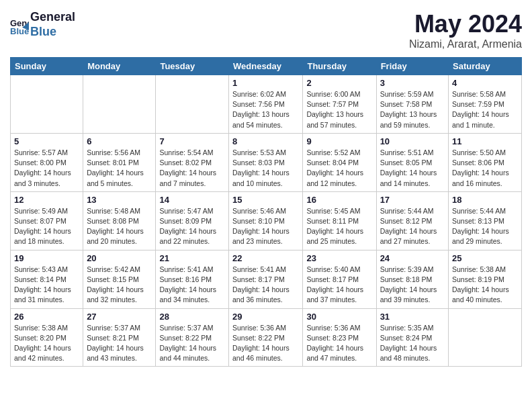 The image size is (532, 411). Describe the element at coordinates (406, 104) in the screenshot. I see `sunset-text: Sunset: 7:58 PM` at that location.